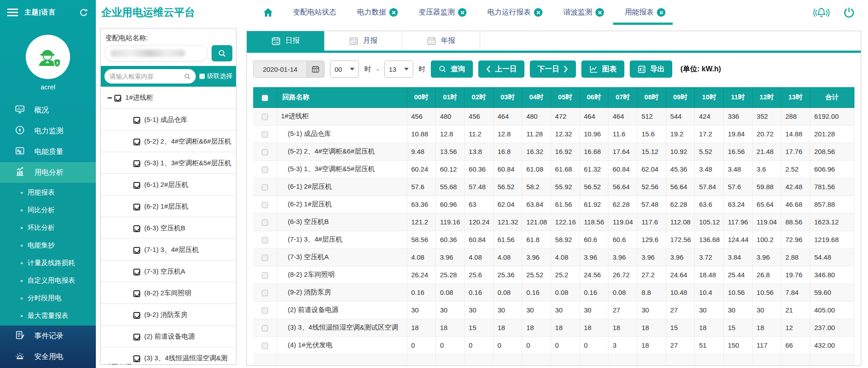 This screenshot has width=868, height=368. Describe the element at coordinates (603, 69) in the screenshot. I see `chart-button: 图表` at that location.